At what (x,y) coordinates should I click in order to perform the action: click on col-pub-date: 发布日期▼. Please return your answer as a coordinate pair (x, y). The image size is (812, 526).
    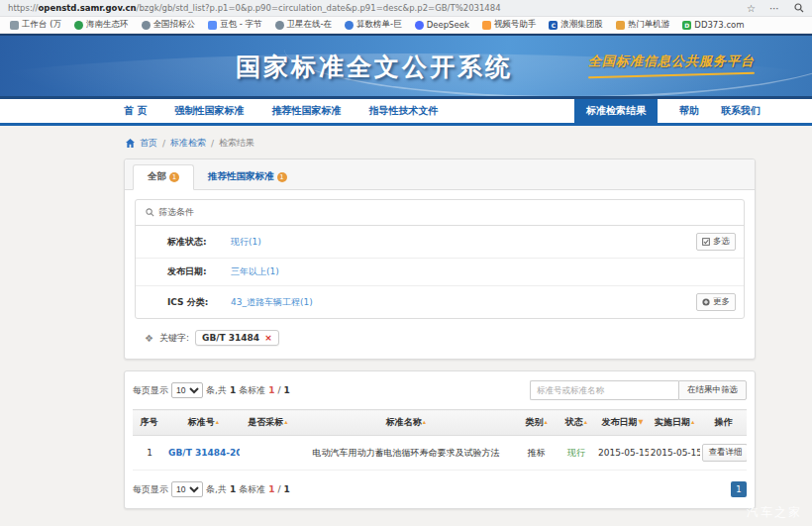
    Looking at the image, I should click on (622, 423).